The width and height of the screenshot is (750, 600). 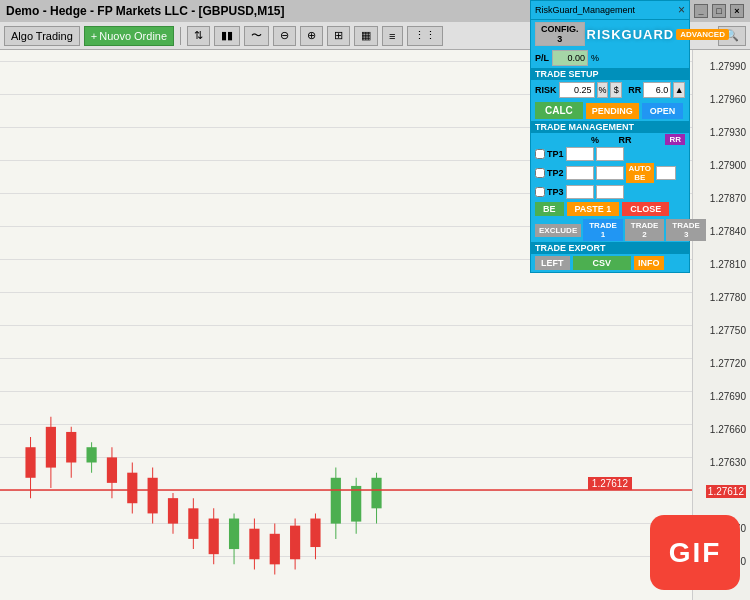 I want to click on rr-badge: RR, so click(x=675, y=140).